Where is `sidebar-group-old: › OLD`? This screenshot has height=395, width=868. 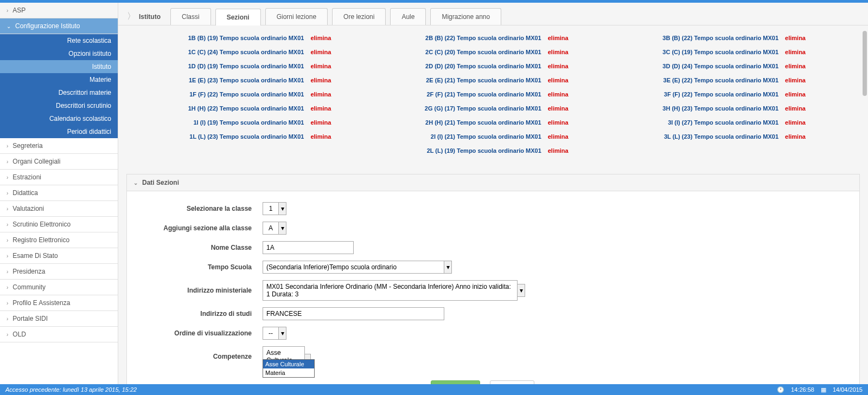
sidebar-group-old: › OLD is located at coordinates (59, 335).